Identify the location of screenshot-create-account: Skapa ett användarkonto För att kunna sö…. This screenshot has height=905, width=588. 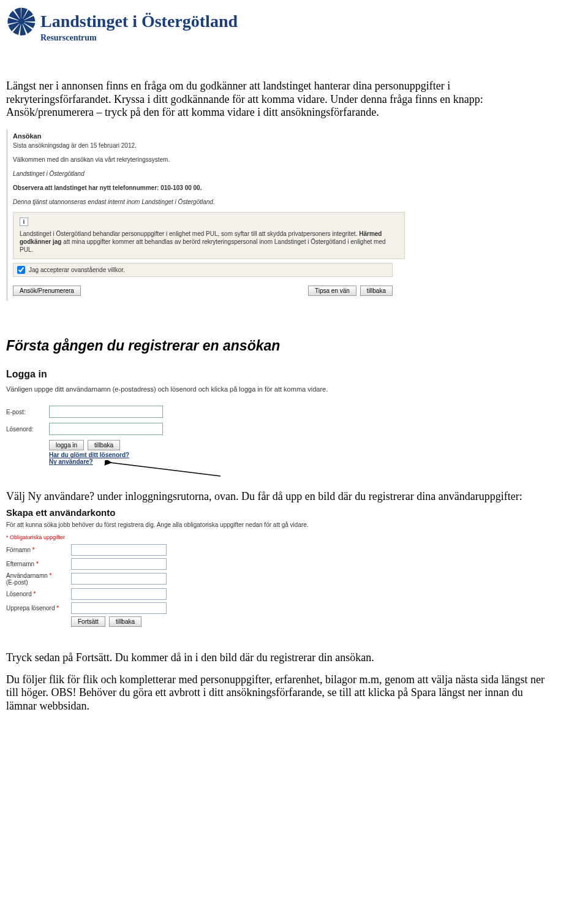
(227, 567).